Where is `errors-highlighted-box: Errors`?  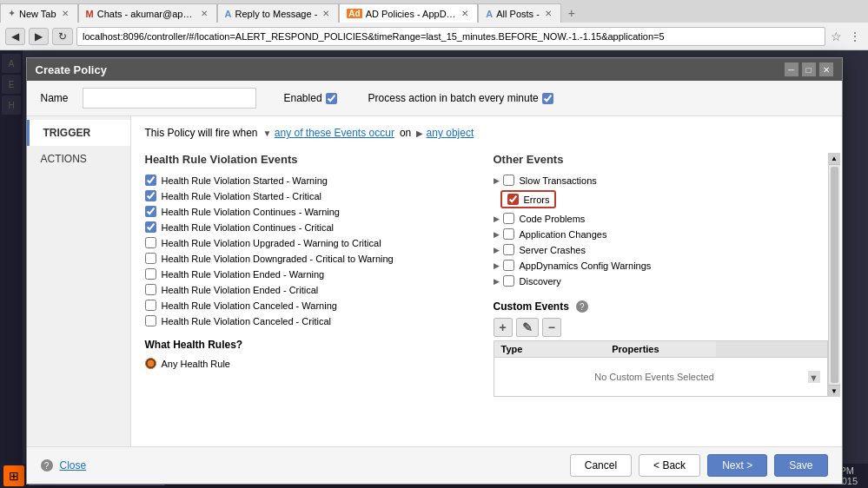 errors-highlighted-box: Errors is located at coordinates (528, 200).